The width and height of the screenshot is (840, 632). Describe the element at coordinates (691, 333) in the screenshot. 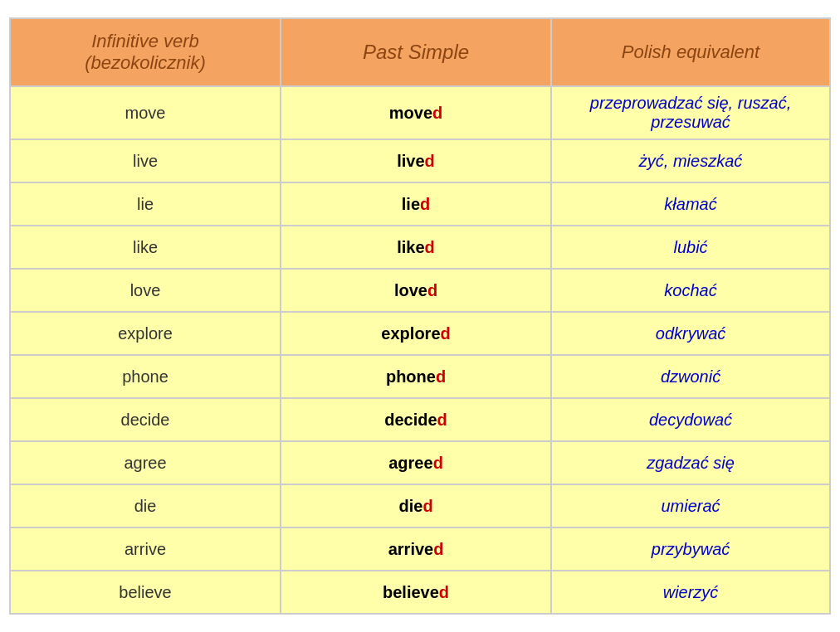

I see `polish-cell: odkrywać` at that location.